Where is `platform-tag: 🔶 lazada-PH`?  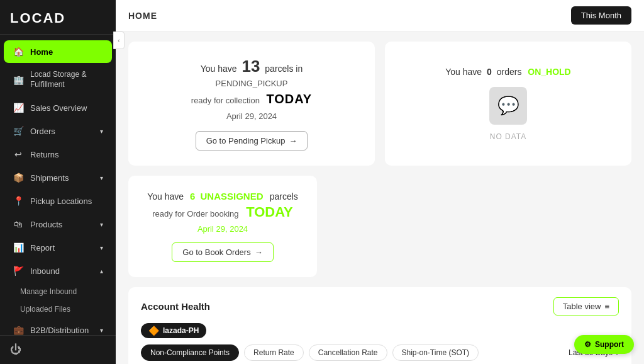
platform-tag: 🔶 lazada-PH is located at coordinates (174, 331).